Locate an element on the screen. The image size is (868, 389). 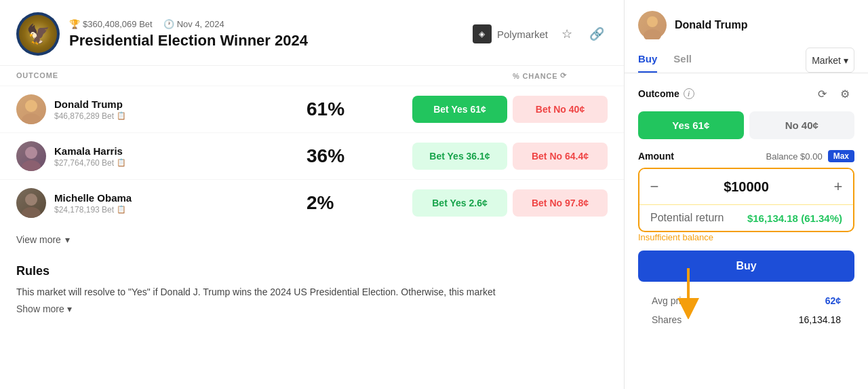
avg-price-label: Avg price is located at coordinates (671, 301).